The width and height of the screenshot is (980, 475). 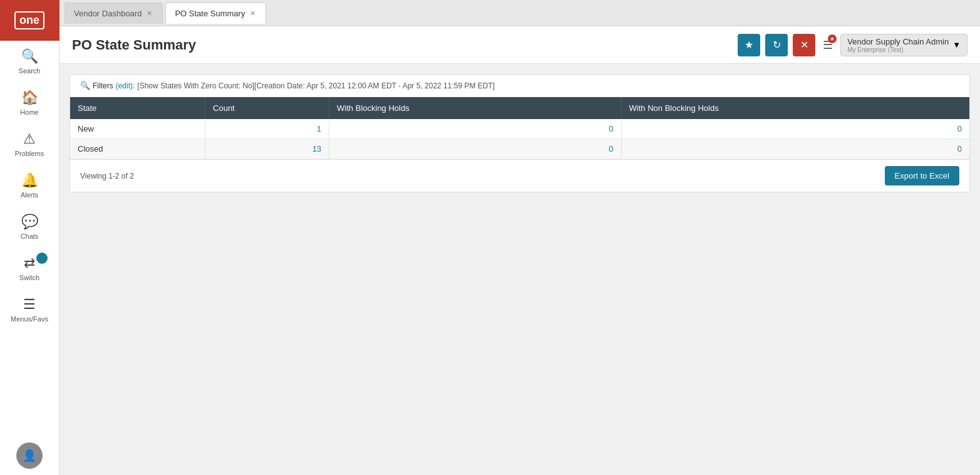 What do you see at coordinates (520, 13) in the screenshot?
I see `tab-bar: Vendor Dashboard ✕ PO State Summary ✕` at bounding box center [520, 13].